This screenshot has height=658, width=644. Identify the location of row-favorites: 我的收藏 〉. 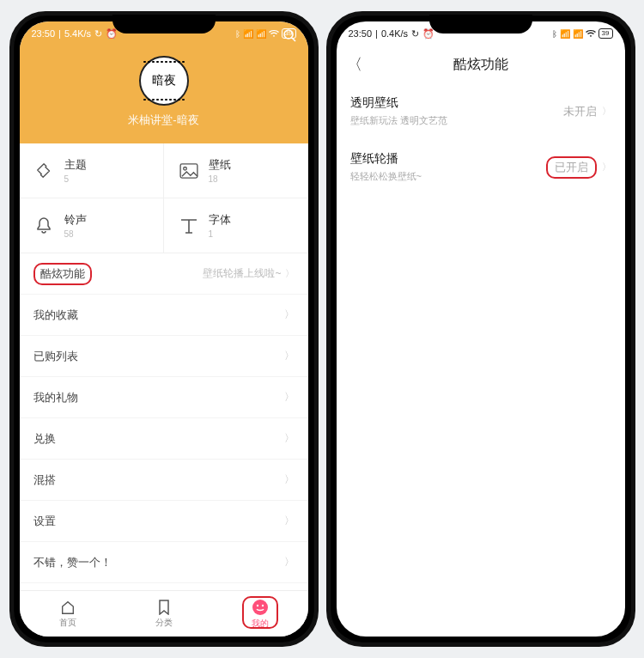
(164, 315).